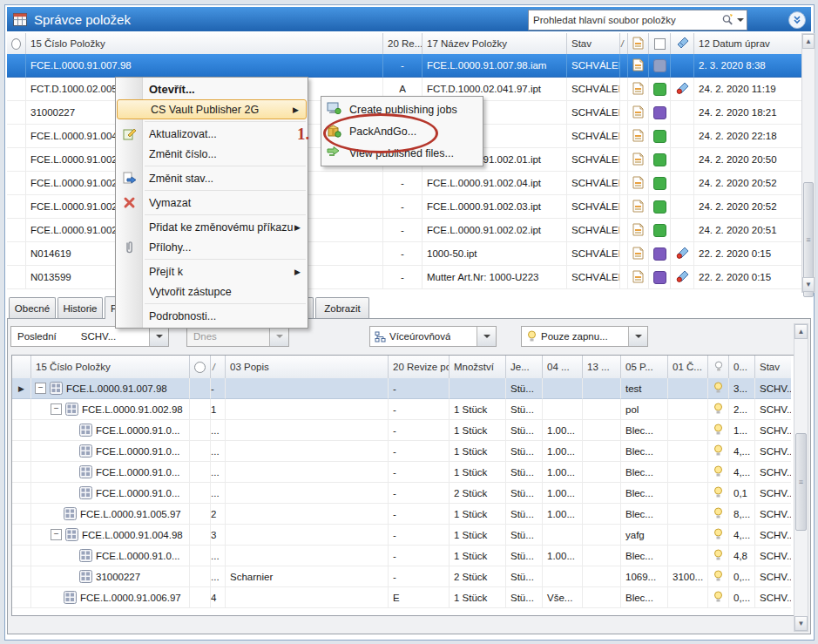 The image size is (818, 644). What do you see at coordinates (495, 277) in the screenshot?
I see `cell-nazev: Mutter Art.Nr: 1000-U223` at bounding box center [495, 277].